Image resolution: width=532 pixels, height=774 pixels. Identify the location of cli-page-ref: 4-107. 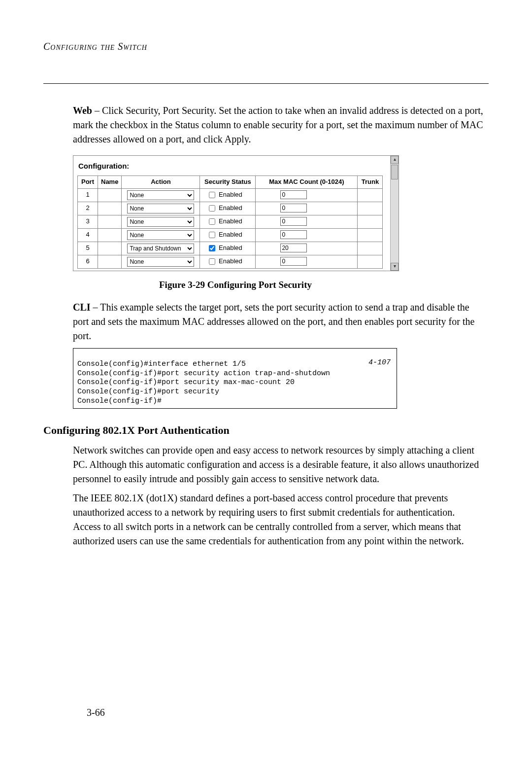
(379, 363).